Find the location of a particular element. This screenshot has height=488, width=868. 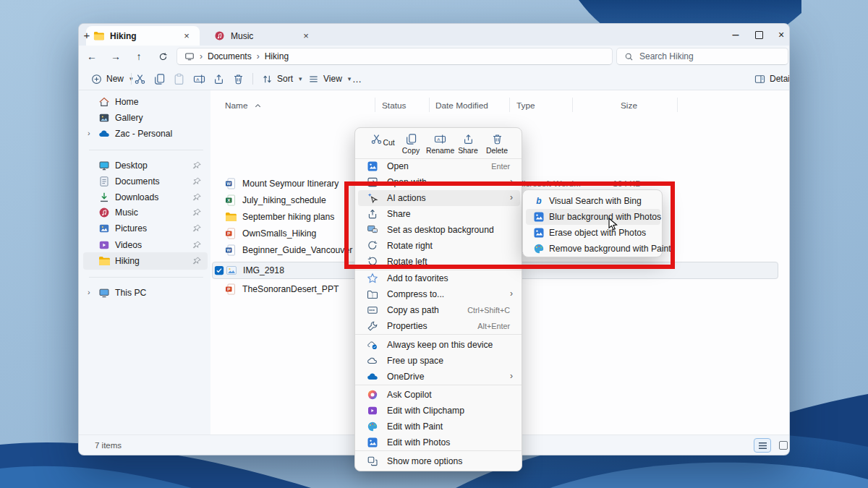

photos-app-icon is located at coordinates (373, 166).